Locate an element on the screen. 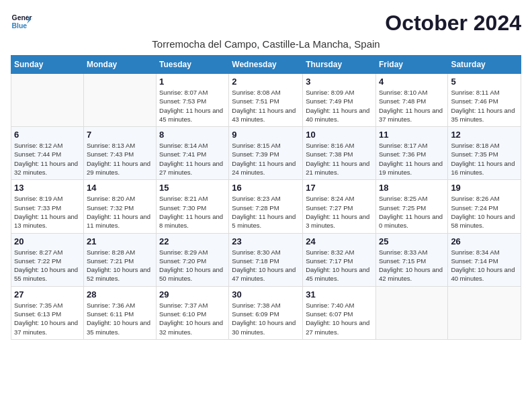 This screenshot has height=411, width=532. weekday-header-tuesday: Tuesday is located at coordinates (193, 64).